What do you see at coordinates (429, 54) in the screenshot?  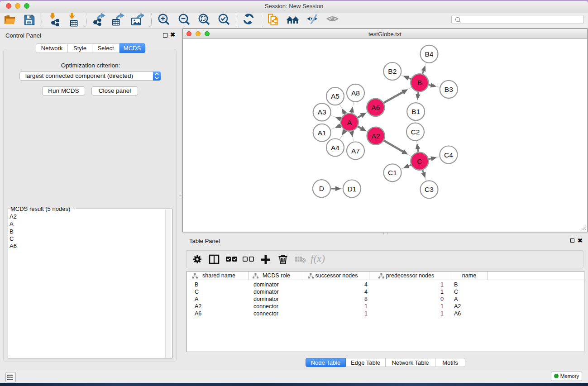 I see `svg-text: B4` at bounding box center [429, 54].